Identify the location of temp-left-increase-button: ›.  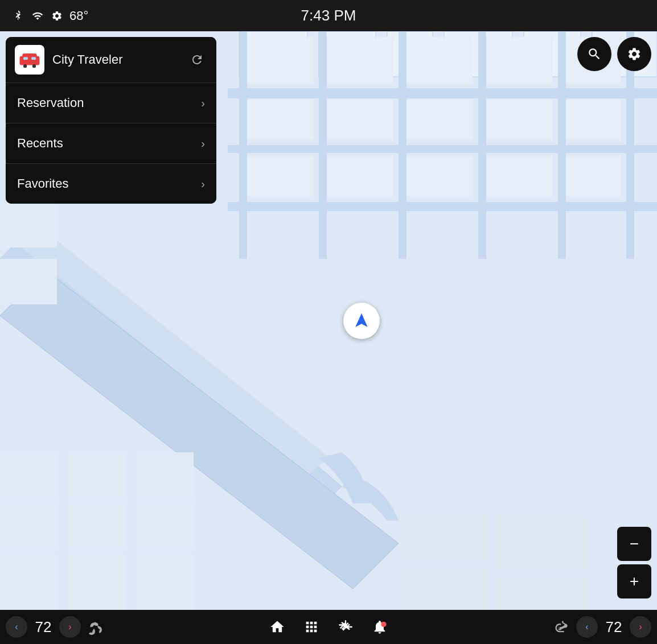
(70, 627).